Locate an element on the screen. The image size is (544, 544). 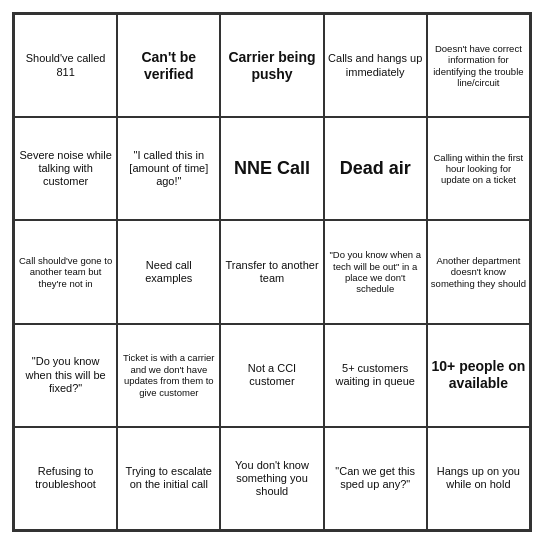
bingo-cell-text: Ticket is with a carrier and we don't ha… is located at coordinates (168, 375).